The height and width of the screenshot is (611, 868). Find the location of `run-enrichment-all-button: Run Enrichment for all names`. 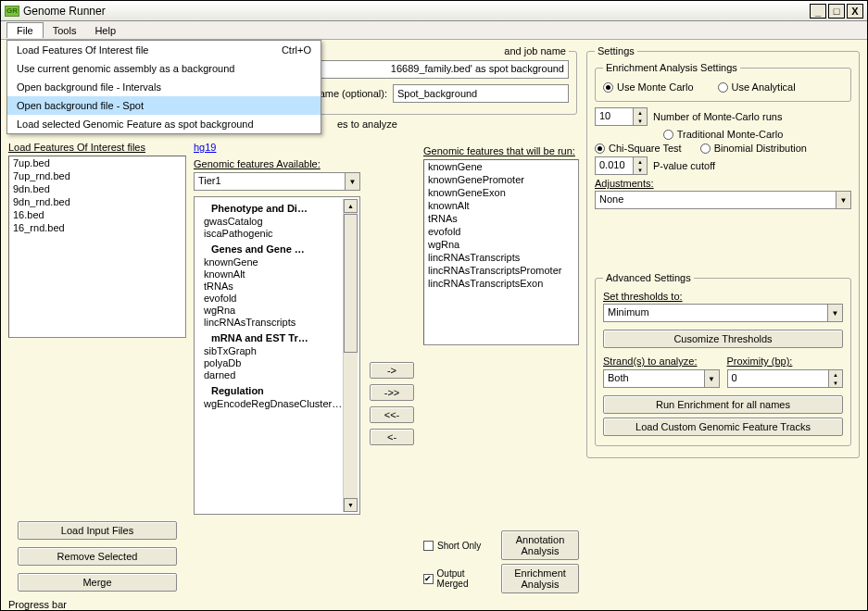

run-enrichment-all-button: Run Enrichment for all names is located at coordinates (723, 405).